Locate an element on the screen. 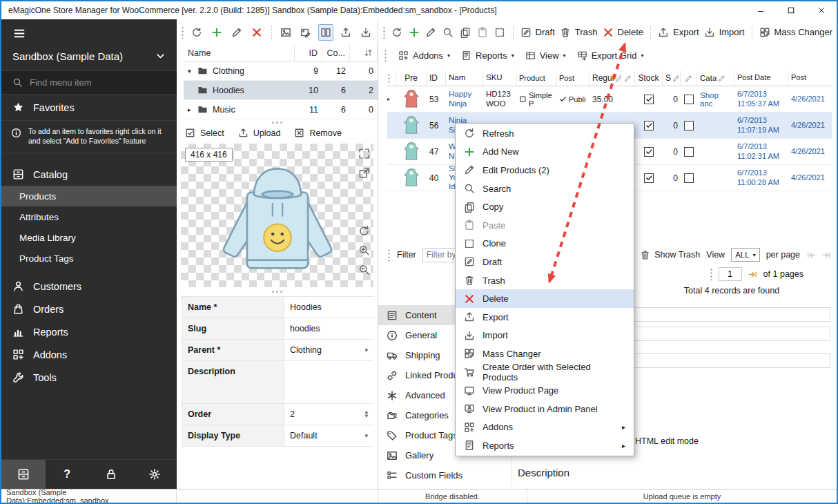 Image resolution: width=838 pixels, height=504 pixels. sidebar-item-reports: Reports is located at coordinates (89, 331).